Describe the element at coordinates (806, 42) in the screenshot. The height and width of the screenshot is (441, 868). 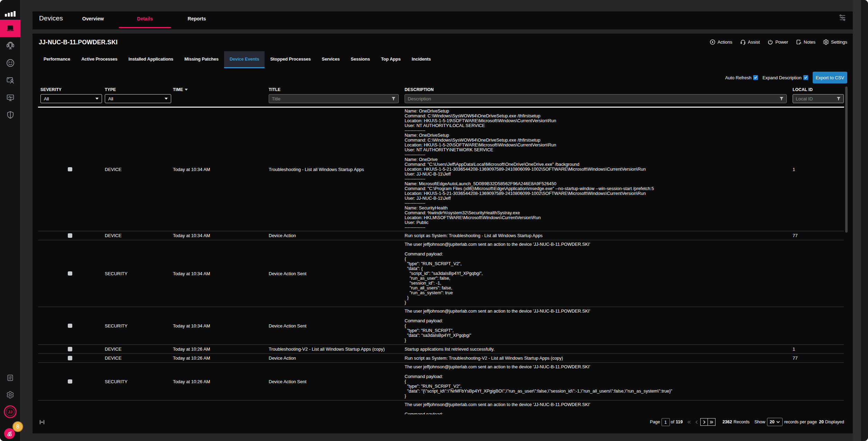
I see `notes-button: Notes` at that location.